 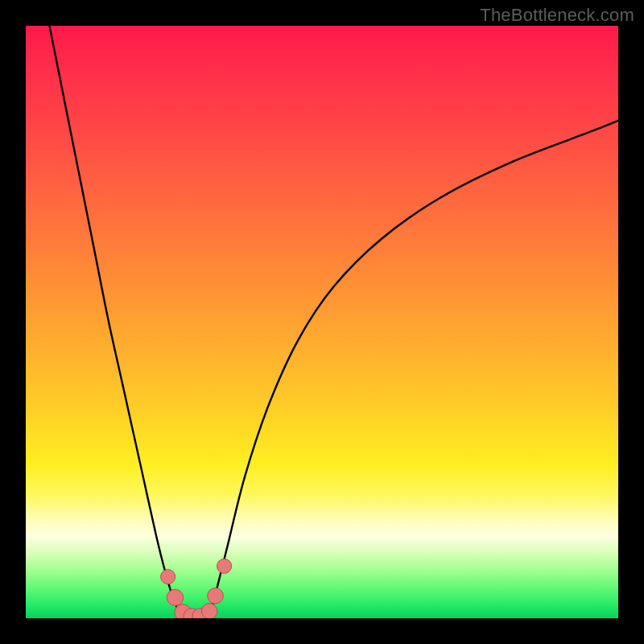 What do you see at coordinates (557, 15) in the screenshot?
I see `watermark-text: TheBottleneck.com` at bounding box center [557, 15].